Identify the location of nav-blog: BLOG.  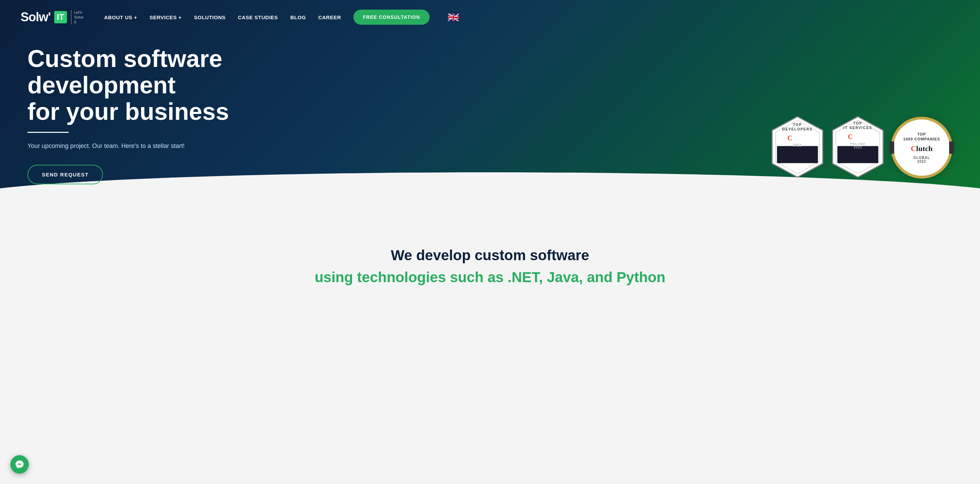
(298, 18).